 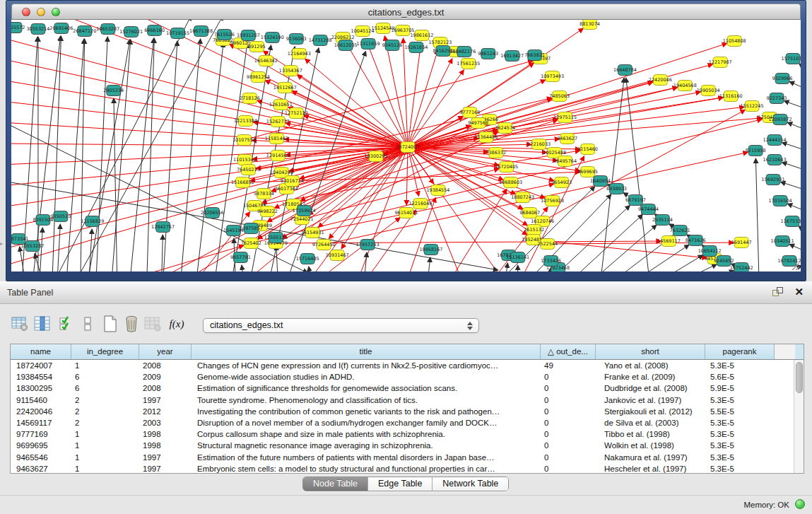 What do you see at coordinates (740, 377) in the screenshot?
I see `table-cell: 5.6E-5` at bounding box center [740, 377].